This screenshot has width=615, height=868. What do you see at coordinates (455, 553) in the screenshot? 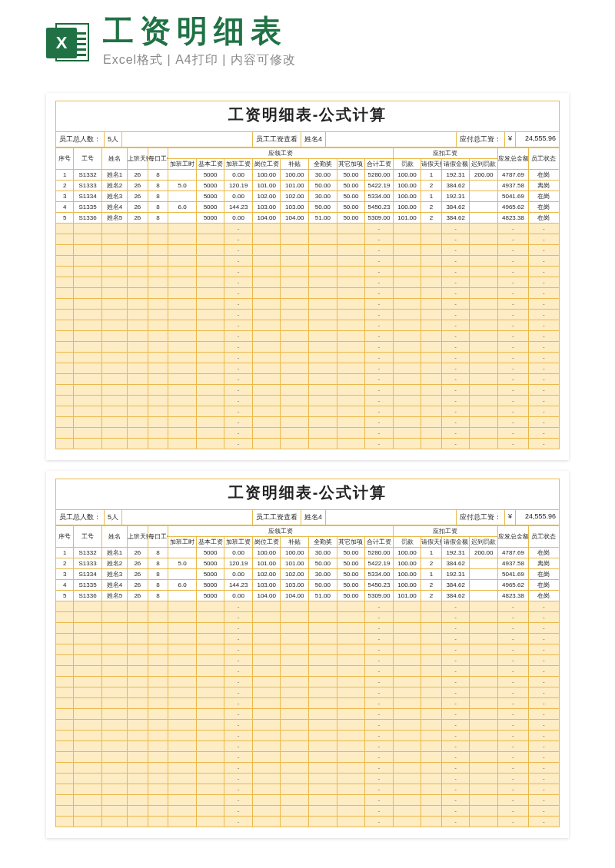
I see `cell-leave_amt: 192.31` at bounding box center [455, 553].